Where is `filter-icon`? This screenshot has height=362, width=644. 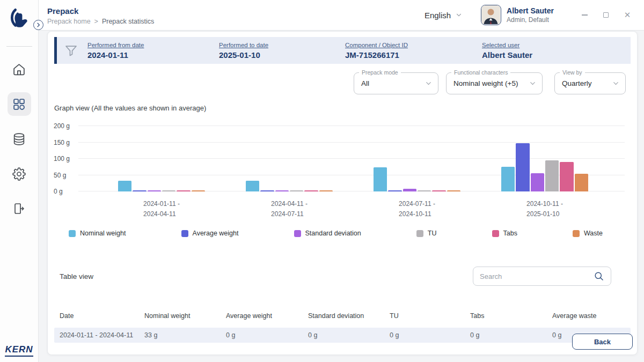
filter-icon is located at coordinates (71, 50).